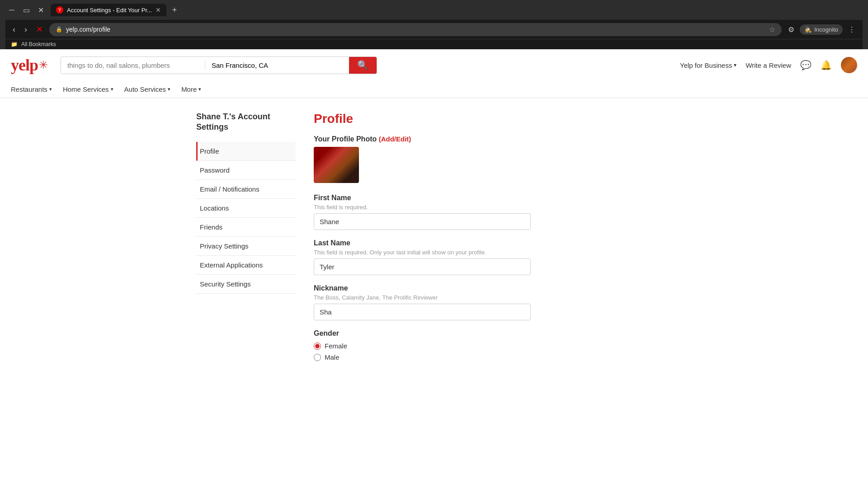  I want to click on nav-item-restaurants: Restaurants ▾, so click(32, 89).